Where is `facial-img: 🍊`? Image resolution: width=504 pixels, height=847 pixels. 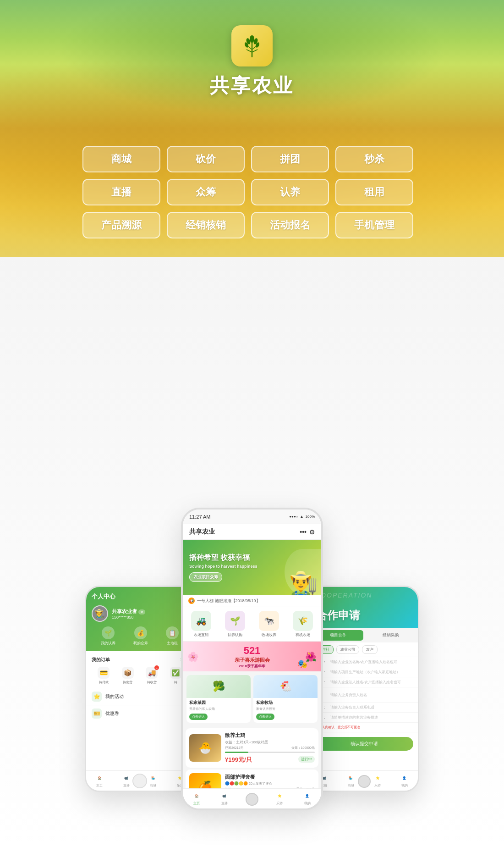 facial-img: 🍊 is located at coordinates (205, 781).